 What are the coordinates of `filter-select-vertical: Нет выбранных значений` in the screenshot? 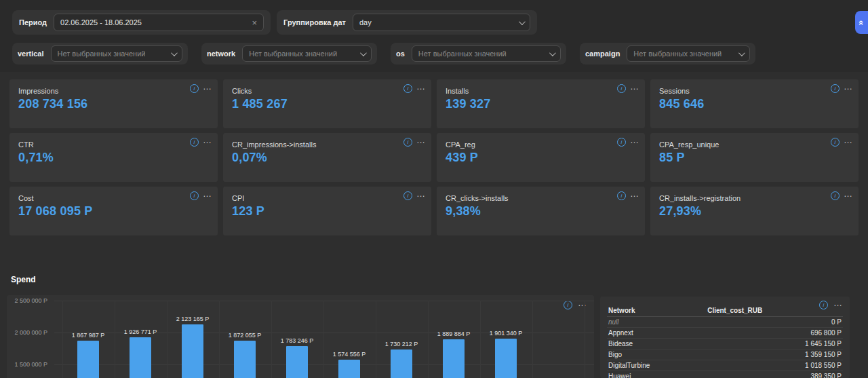 It's located at (117, 54).